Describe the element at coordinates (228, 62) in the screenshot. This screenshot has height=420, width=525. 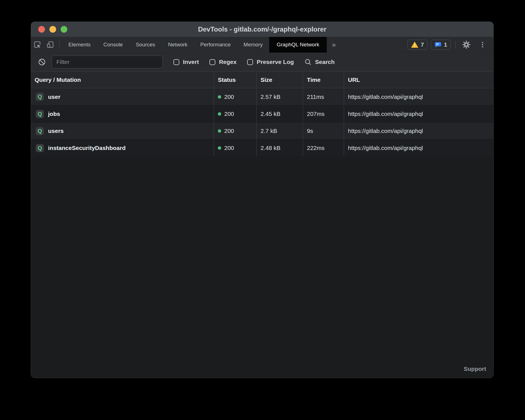
I see `regex-label: Regex` at that location.